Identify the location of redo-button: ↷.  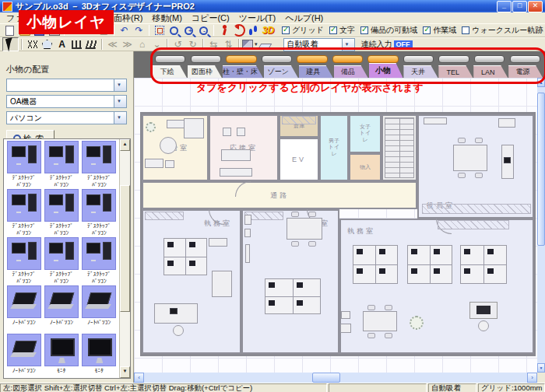
(139, 30).